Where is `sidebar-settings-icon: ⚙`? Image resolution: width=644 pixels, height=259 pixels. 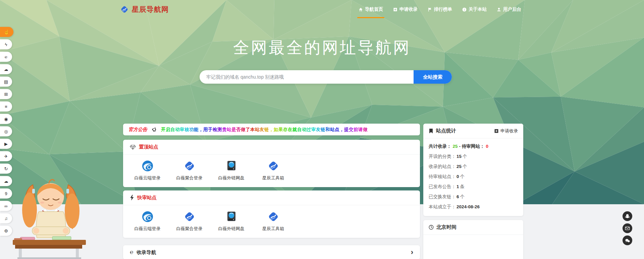
sidebar-settings-icon: ⚙ is located at coordinates (6, 231).